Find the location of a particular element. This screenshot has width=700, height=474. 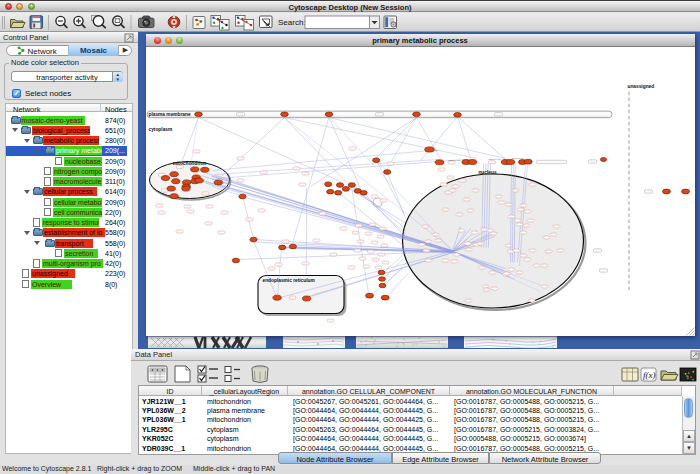

svg-text: cytoplasm is located at coordinates (160, 130).